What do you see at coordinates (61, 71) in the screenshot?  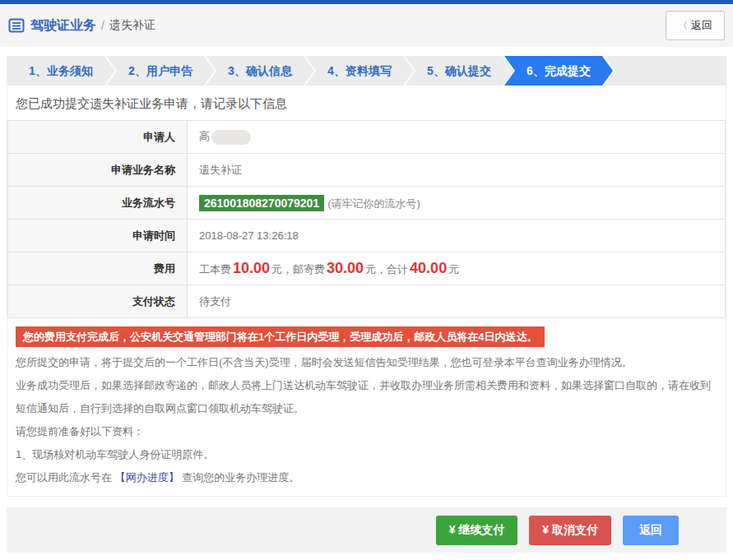 I see `step-tab-1: 1、业务须知` at bounding box center [61, 71].